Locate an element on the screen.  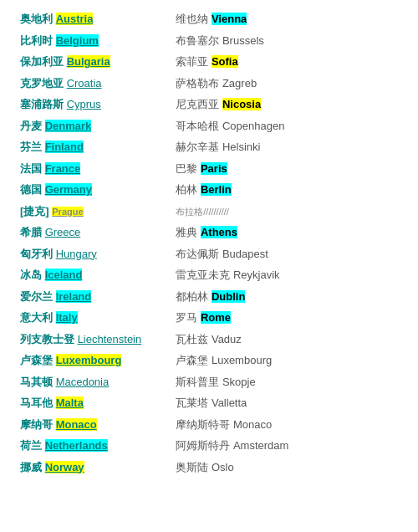
en-country: Luxembourg is located at coordinates (89, 360).